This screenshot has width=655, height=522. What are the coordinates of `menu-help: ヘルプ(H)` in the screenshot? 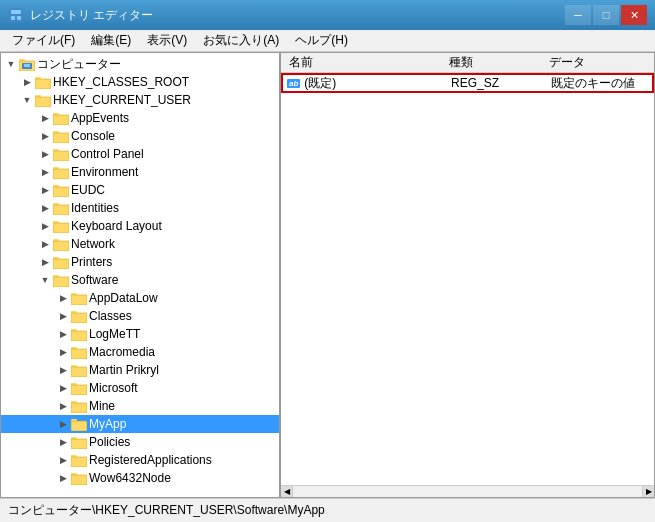 It's located at (322, 40).